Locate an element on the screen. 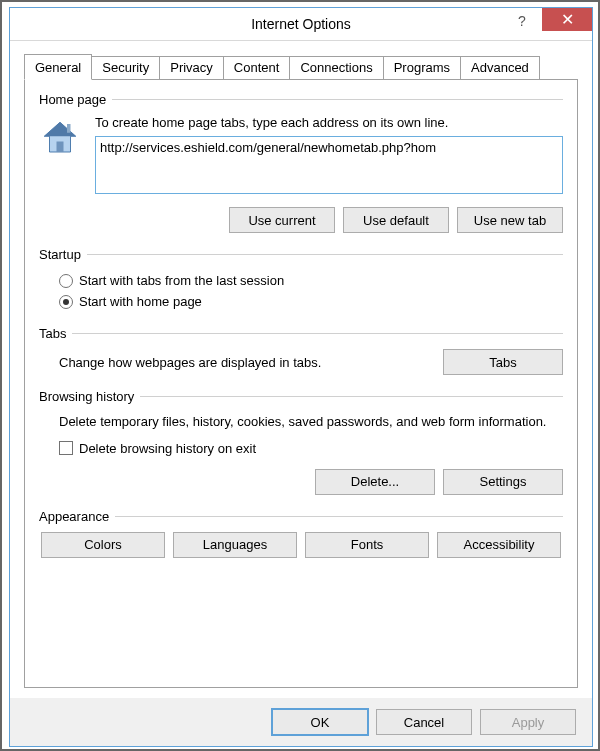 The width and height of the screenshot is (600, 751). tab-content: Content is located at coordinates (257, 68).